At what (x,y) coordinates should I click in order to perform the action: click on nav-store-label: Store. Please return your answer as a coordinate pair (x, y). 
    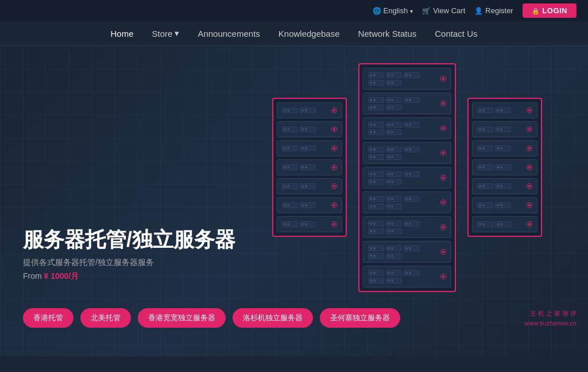
    Looking at the image, I should click on (163, 33).